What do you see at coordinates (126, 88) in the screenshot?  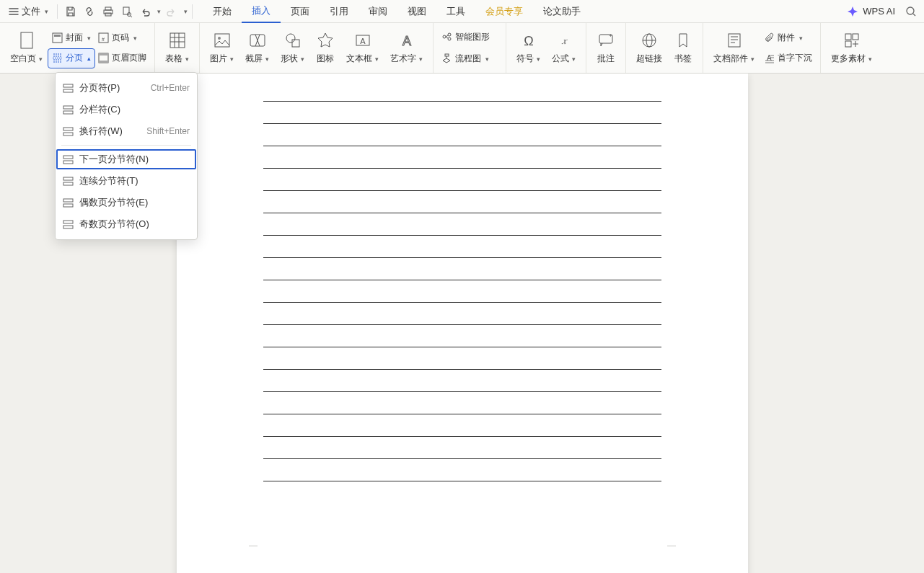 I see `dropdown-item-page-break: 分页符(P)Ctrl+Enter` at bounding box center [126, 88].